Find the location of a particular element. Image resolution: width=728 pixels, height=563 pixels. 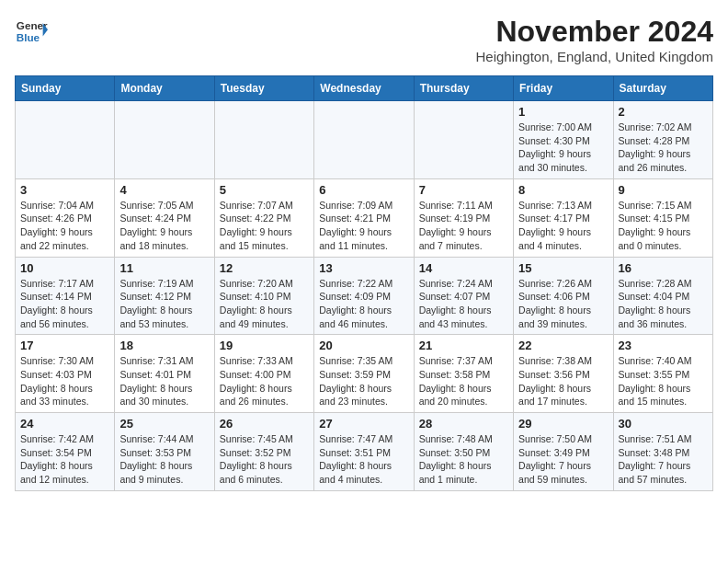

weekday-header-wednesday: Wednesday is located at coordinates (364, 88).